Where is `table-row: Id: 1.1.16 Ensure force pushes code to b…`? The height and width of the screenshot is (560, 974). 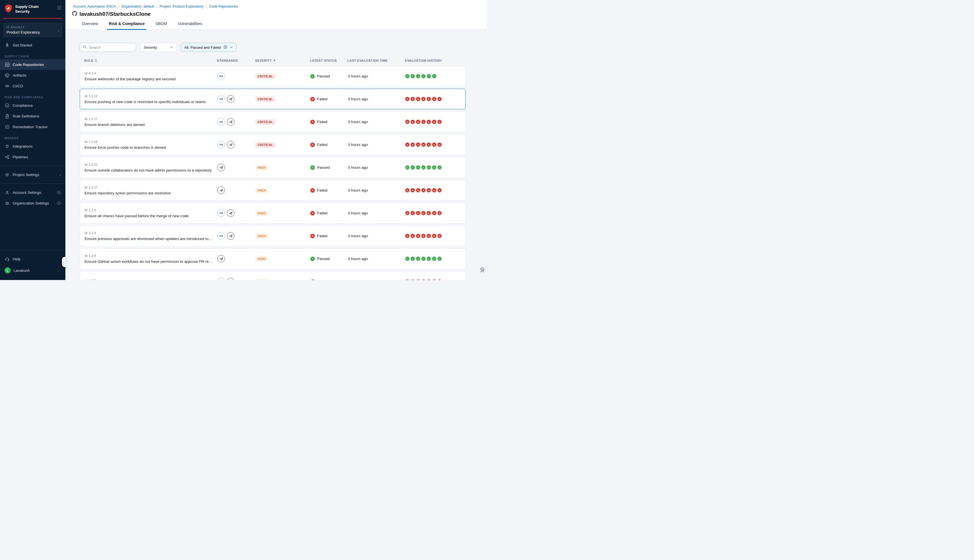 table-row: Id: 1.1.16 Ensure force pushes code to b… is located at coordinates (272, 145).